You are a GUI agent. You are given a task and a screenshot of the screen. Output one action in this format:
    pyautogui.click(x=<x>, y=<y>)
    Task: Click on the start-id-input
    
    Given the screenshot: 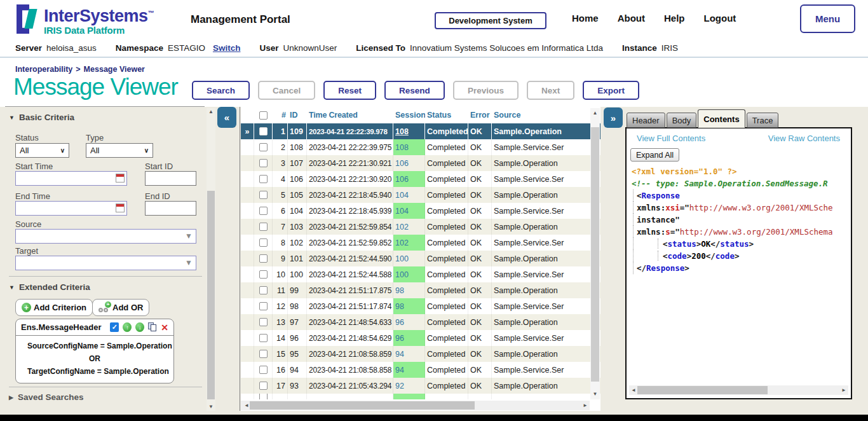 What is the action you would take?
    pyautogui.click(x=170, y=178)
    